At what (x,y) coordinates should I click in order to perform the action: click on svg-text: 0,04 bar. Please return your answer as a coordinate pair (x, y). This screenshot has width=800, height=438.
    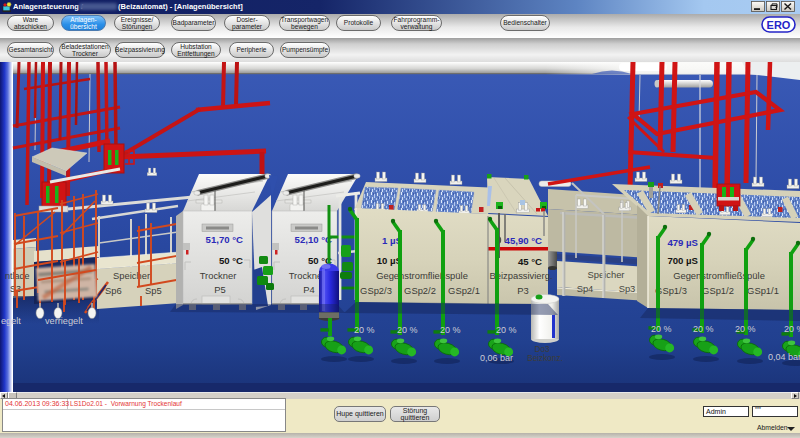
    Looking at the image, I should click on (784, 357).